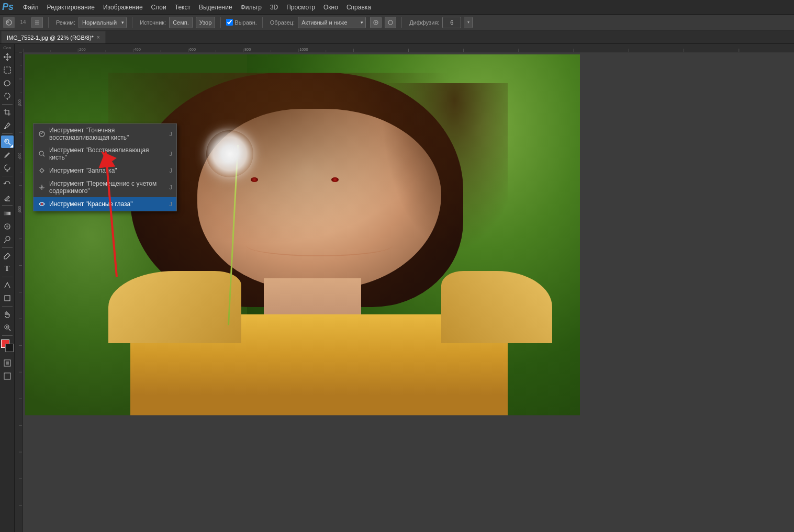 This screenshot has width=794, height=532. What do you see at coordinates (105, 134) in the screenshot?
I see `flyout-spot-healing: Инструмент "Точечная восстанавливающая к…` at bounding box center [105, 134].